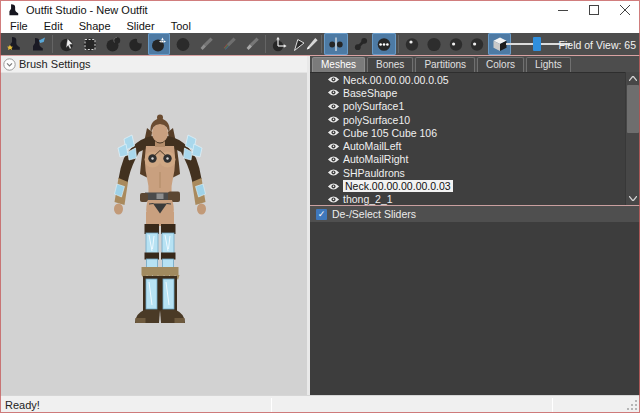 This screenshot has width=640, height=413. What do you see at coordinates (320, 404) in the screenshot?
I see `status-bar: Ready!` at bounding box center [320, 404].